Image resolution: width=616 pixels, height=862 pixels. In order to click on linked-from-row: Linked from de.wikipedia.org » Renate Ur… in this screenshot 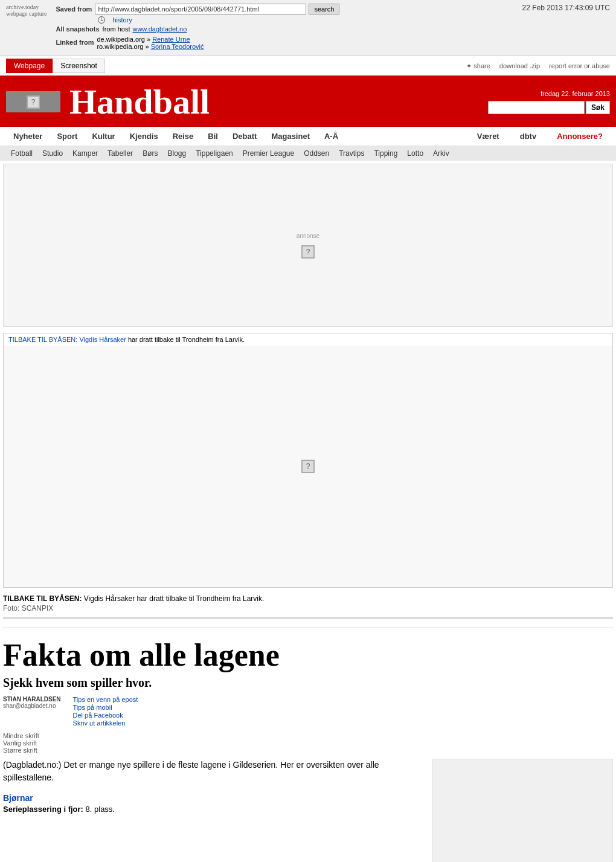, I will do `click(284, 42)`.